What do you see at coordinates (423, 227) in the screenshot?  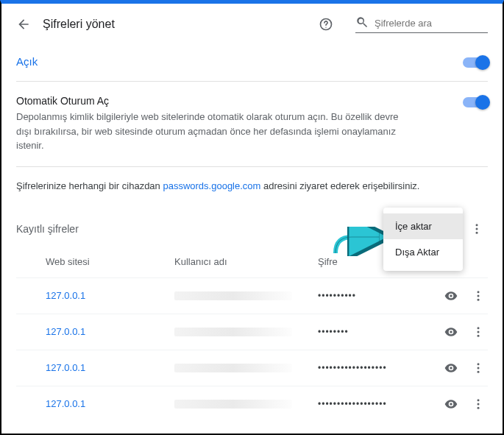 I see `menu-import: İçe aktar` at bounding box center [423, 227].